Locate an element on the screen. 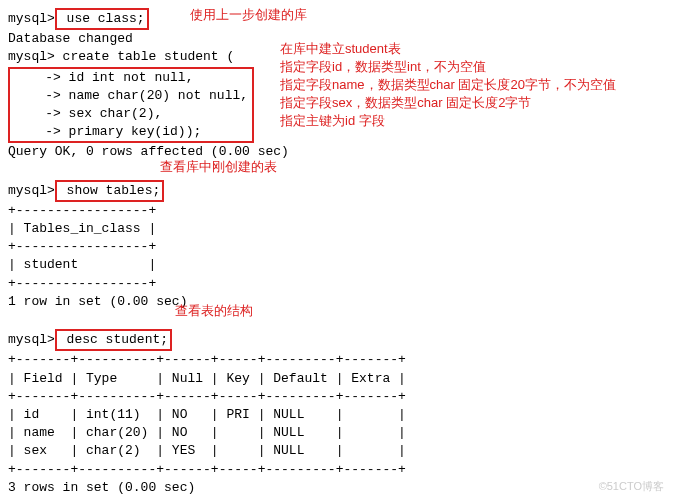 This screenshot has height=500, width=674. annotation-field-id: 指定字段id，数据类型int，不为空值 is located at coordinates (383, 67).